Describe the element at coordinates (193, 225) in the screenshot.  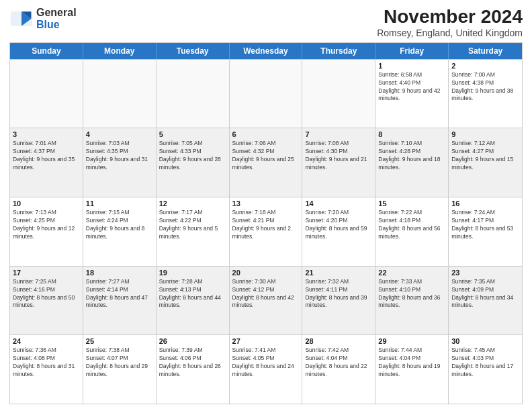
I see `cell-info: Sunrise: 7:17 AM Sunset: 4:22 PM Dayligh…` at that location.